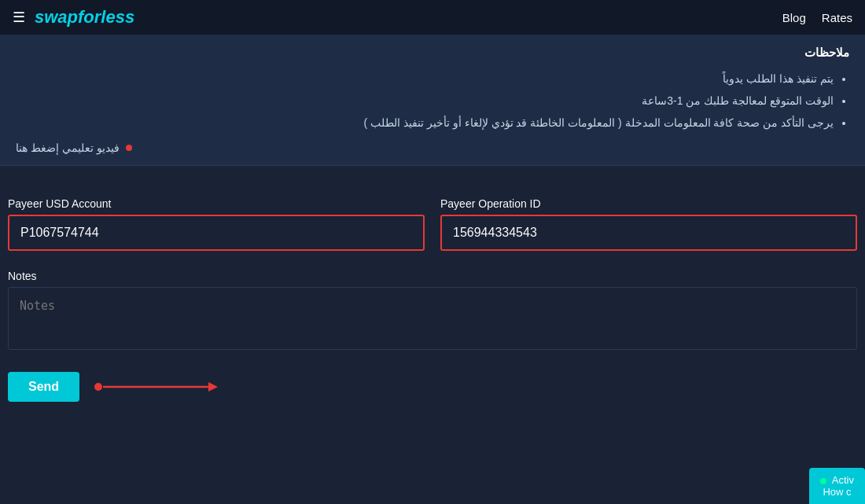  What do you see at coordinates (216, 204) in the screenshot?
I see `payeer-account-label: Payeer USD Account` at bounding box center [216, 204].